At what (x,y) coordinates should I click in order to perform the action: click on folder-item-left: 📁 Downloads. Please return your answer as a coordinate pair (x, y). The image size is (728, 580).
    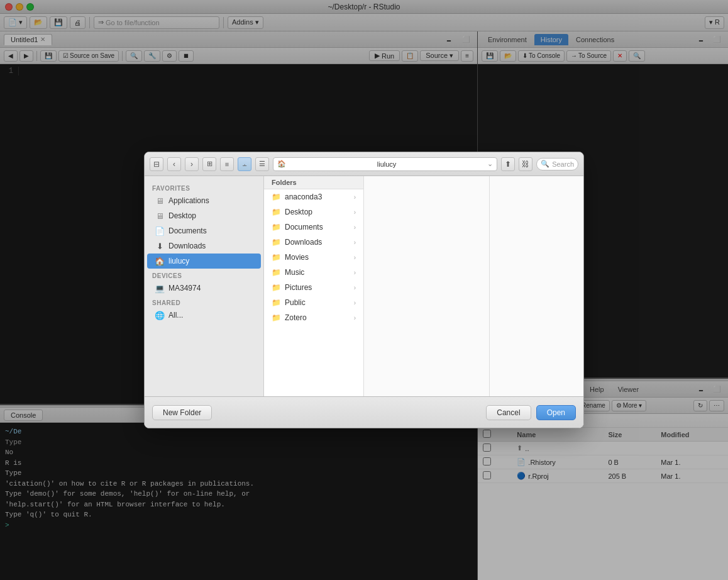
    Looking at the image, I should click on (297, 242).